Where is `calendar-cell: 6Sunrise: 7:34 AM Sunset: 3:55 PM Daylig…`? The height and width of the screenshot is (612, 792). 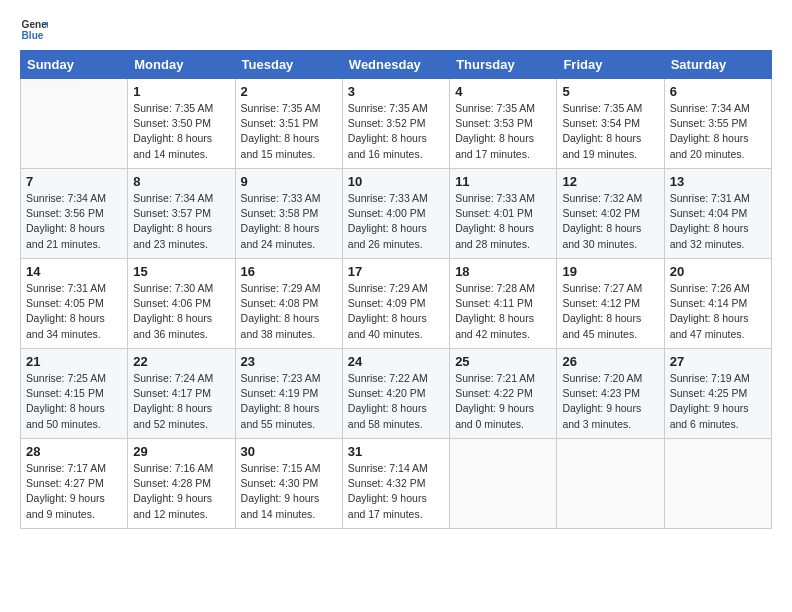
calendar-cell: 6Sunrise: 7:34 AM Sunset: 3:55 PM Daylig… is located at coordinates (718, 124).